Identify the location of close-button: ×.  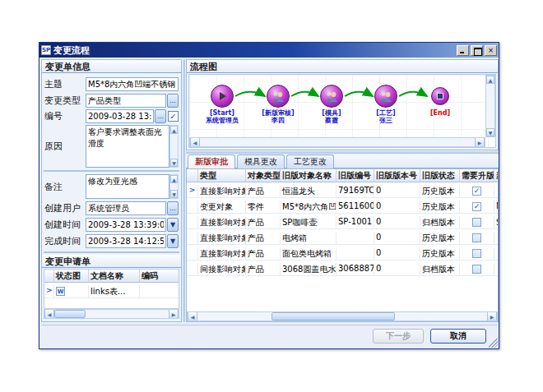
(490, 51).